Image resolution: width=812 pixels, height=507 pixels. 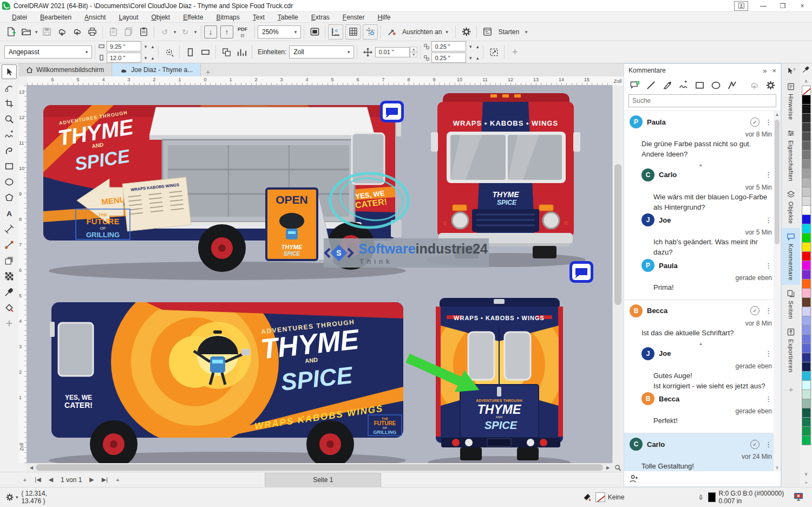 I want to click on panel-expand-icon: », so click(x=764, y=70).